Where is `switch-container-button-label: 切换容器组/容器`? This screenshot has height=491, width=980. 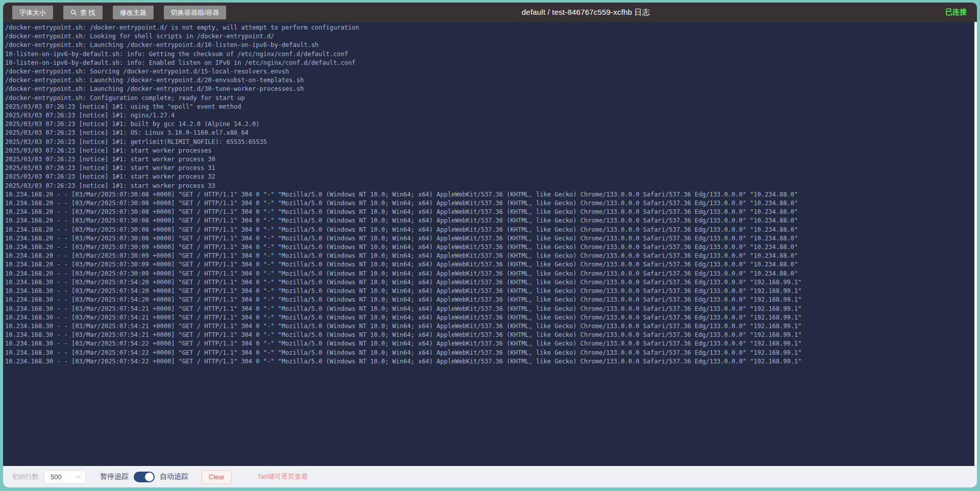
switch-container-button-label: 切换容器组/容器 is located at coordinates (195, 12).